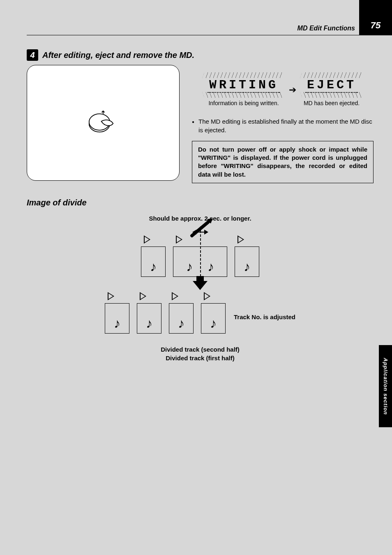 The height and width of the screenshot is (555, 392). I want to click on writing-text: WRITING, so click(244, 85).